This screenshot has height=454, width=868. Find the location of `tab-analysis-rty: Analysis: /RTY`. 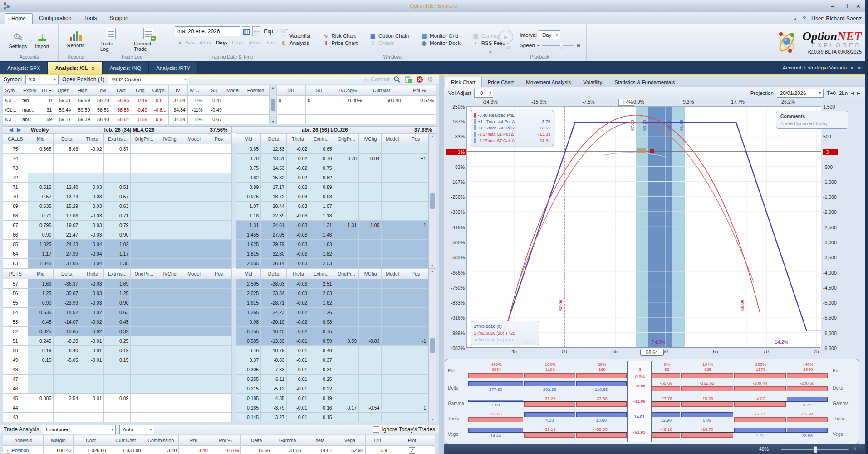

tab-analysis-rty: Analysis: /RTY is located at coordinates (173, 68).